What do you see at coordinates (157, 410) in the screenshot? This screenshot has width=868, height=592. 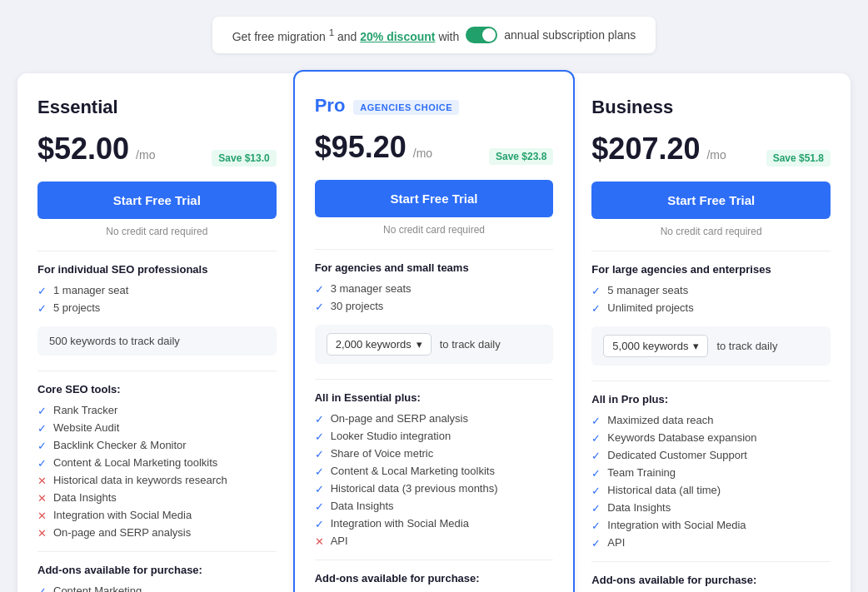 I see `feature-item: ✓ Rank Tracker` at bounding box center [157, 410].